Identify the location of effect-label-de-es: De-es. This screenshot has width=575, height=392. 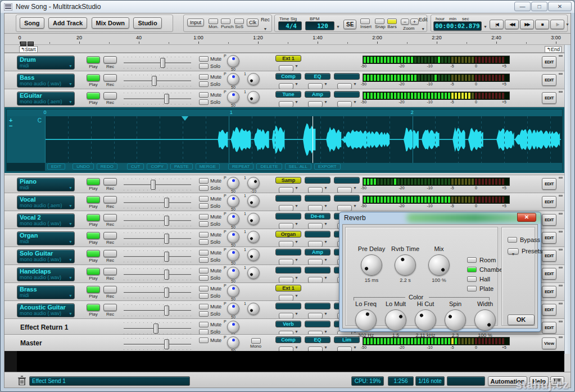
(318, 216).